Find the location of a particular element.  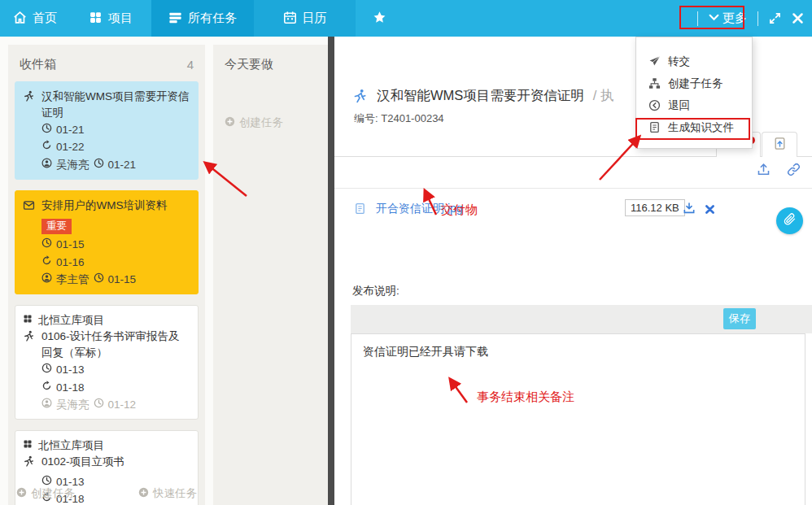

more-dropdown-menu: 转交 创建子任务 退回 生成知识文件 is located at coordinates (694, 93).